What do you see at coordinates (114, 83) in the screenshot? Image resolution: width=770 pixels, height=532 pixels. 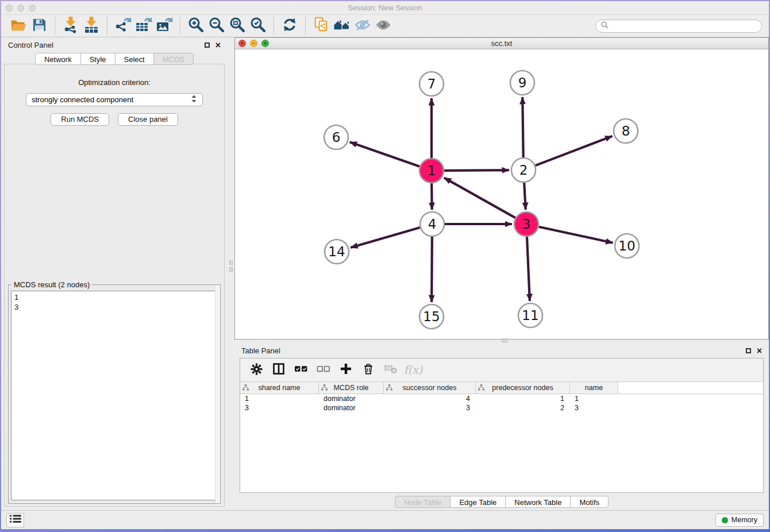 I see `optimization-criterion-label: Optimization criterion:` at bounding box center [114, 83].